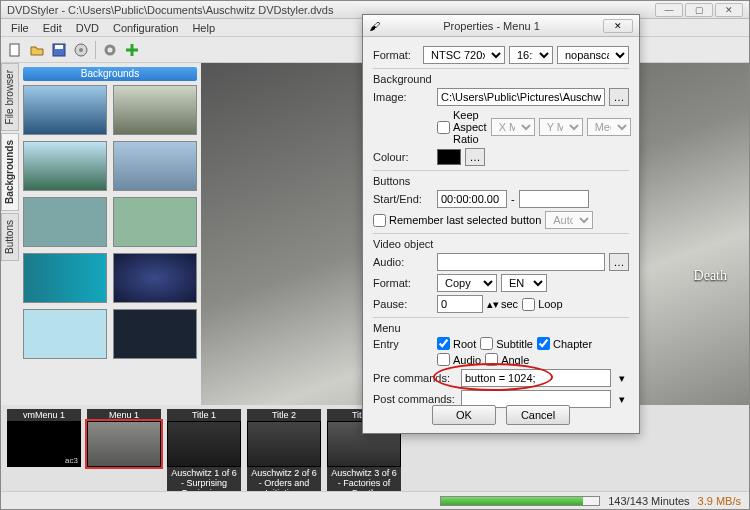 The image size is (750, 510). I want to click on settings-icon, so click(110, 50).